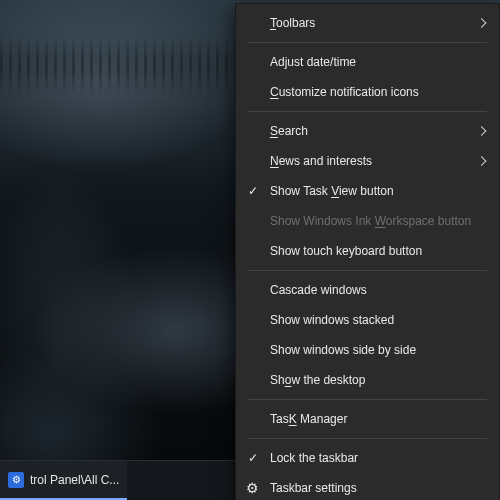 The image size is (500, 500). What do you see at coordinates (368, 191) in the screenshot?
I see `menu-show-task-view: Show Task View button` at bounding box center [368, 191].